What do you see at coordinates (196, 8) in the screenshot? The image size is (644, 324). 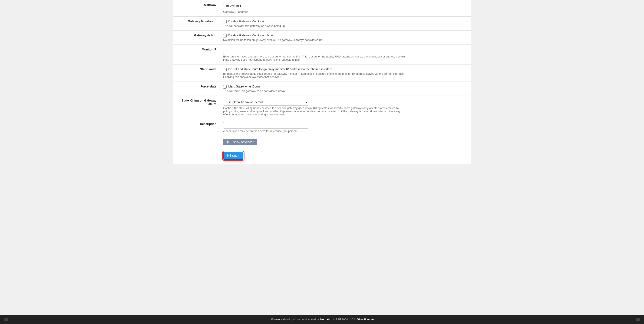 I see `gateway-label: Gateway` at bounding box center [196, 8].